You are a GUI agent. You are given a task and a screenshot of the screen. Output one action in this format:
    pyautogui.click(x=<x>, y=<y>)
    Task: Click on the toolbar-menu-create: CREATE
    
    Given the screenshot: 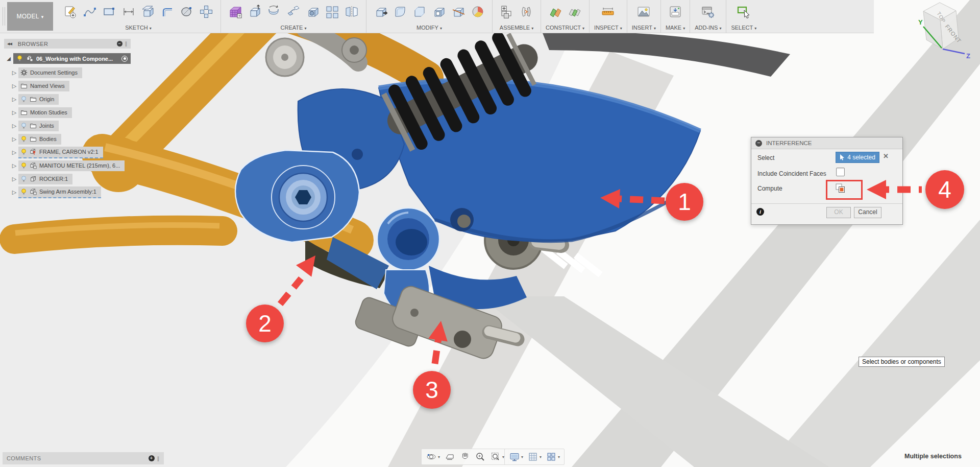 What is the action you would take?
    pyautogui.click(x=294, y=28)
    